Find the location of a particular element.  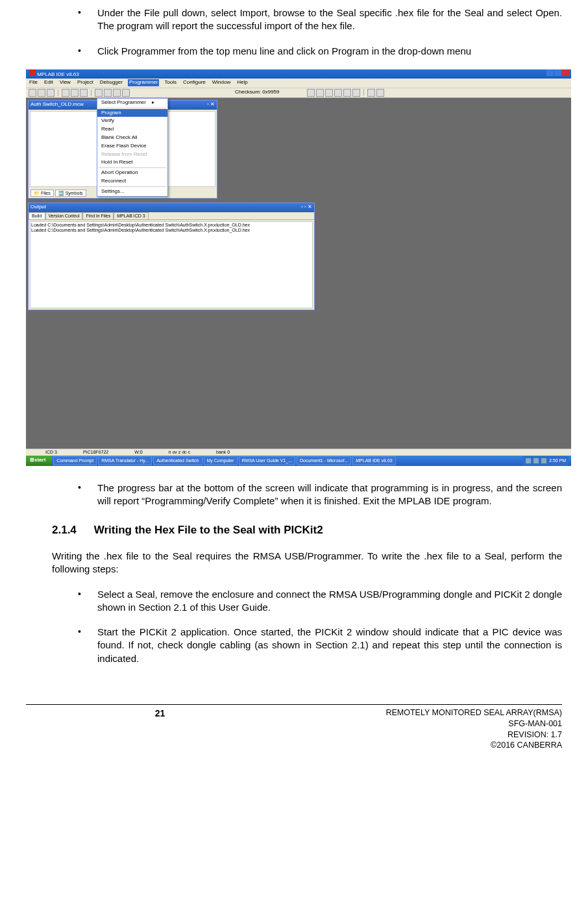

close-icon is located at coordinates (566, 73).